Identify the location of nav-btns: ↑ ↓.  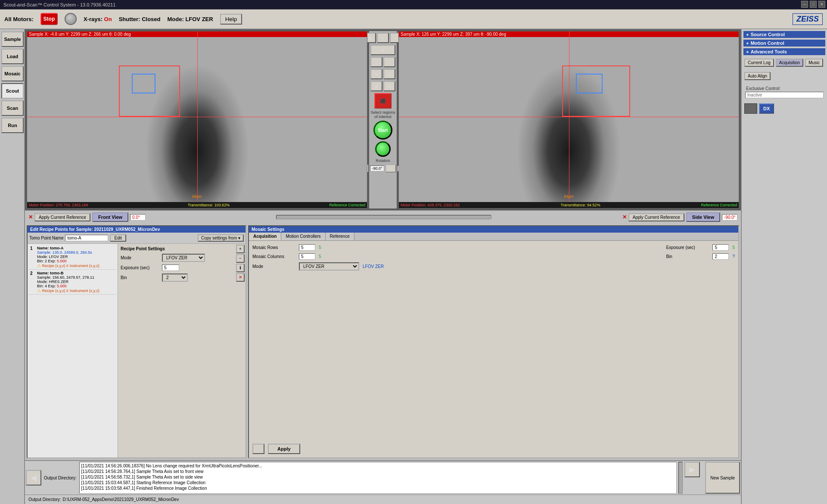
(383, 62).